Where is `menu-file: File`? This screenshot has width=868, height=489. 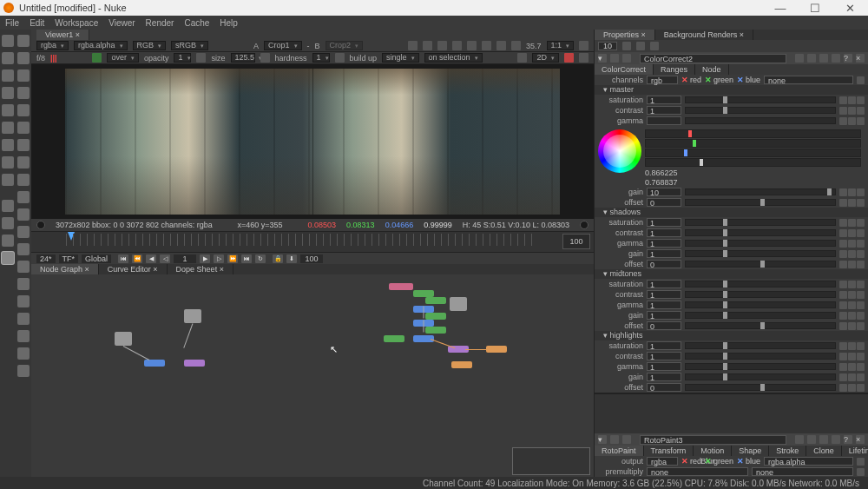
menu-file: File is located at coordinates (12, 23).